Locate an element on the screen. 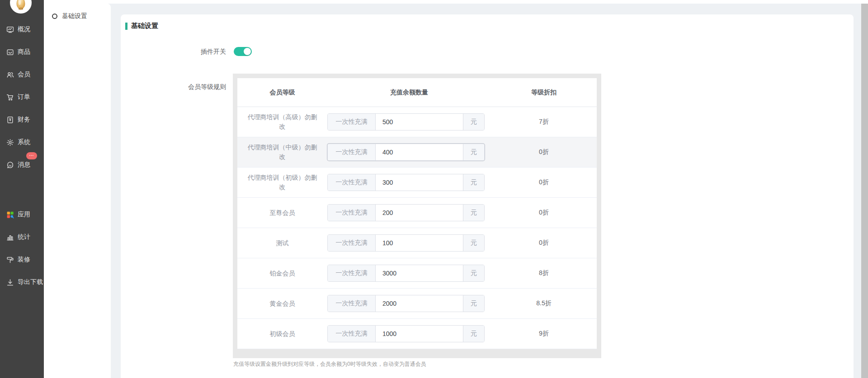  goods-icon is located at coordinates (10, 52).